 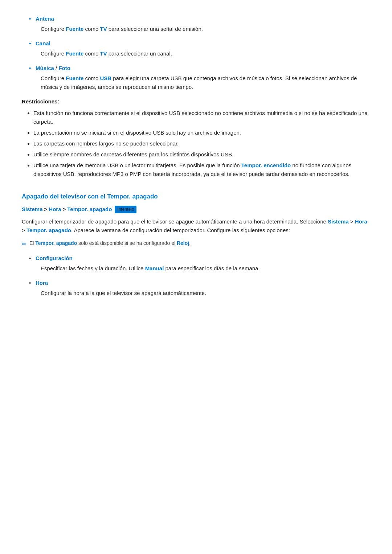 I want to click on sub-bullet-configuracion: • Configuración Especificar las fechas y…, so click(x=200, y=263).